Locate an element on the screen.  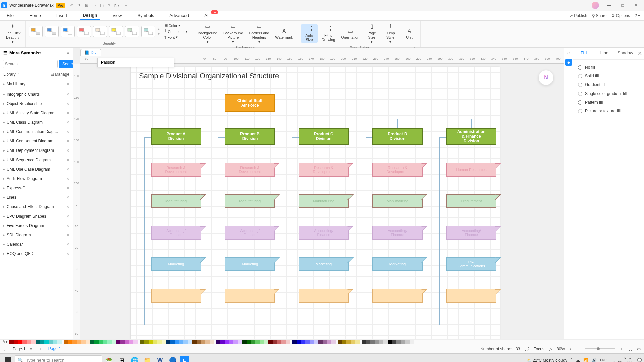
org-division-box: Product A Division is located at coordinates (176, 136).